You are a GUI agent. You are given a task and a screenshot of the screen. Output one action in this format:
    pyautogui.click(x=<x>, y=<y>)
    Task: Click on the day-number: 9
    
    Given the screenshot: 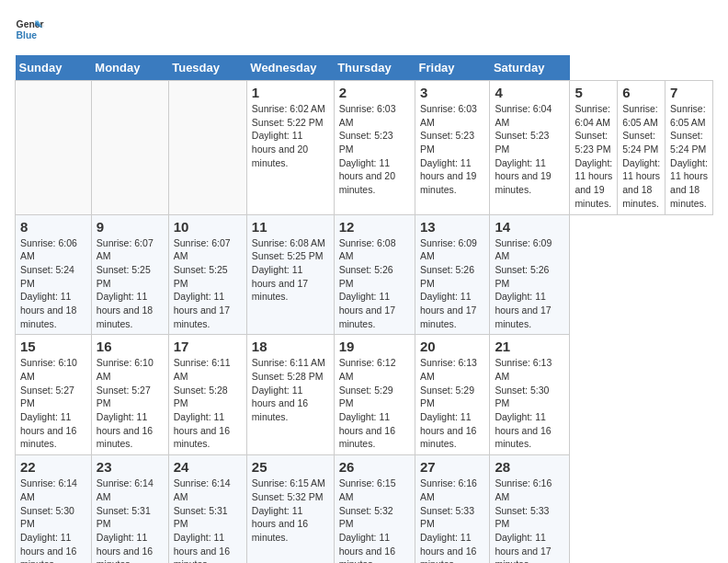 What is the action you would take?
    pyautogui.click(x=131, y=226)
    